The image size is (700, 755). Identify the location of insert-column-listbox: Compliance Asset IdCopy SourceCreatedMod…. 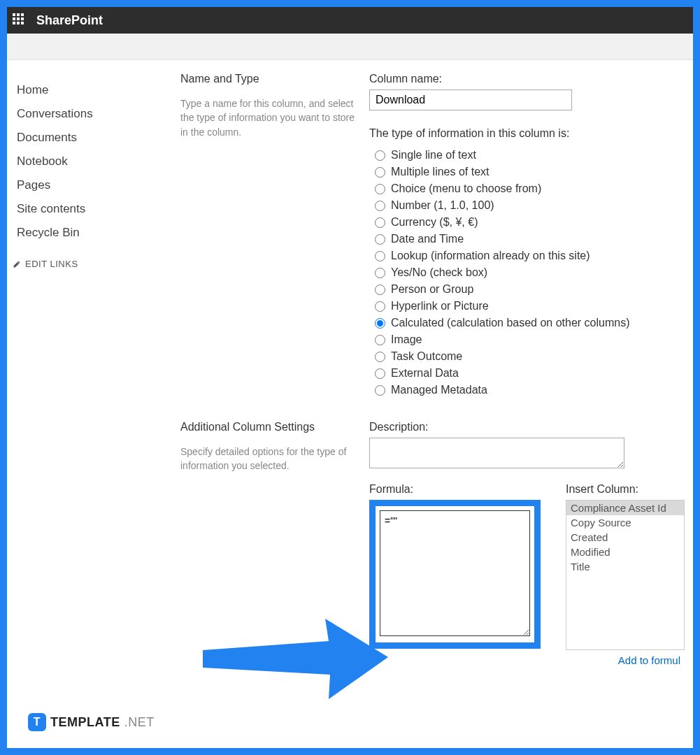
(625, 575).